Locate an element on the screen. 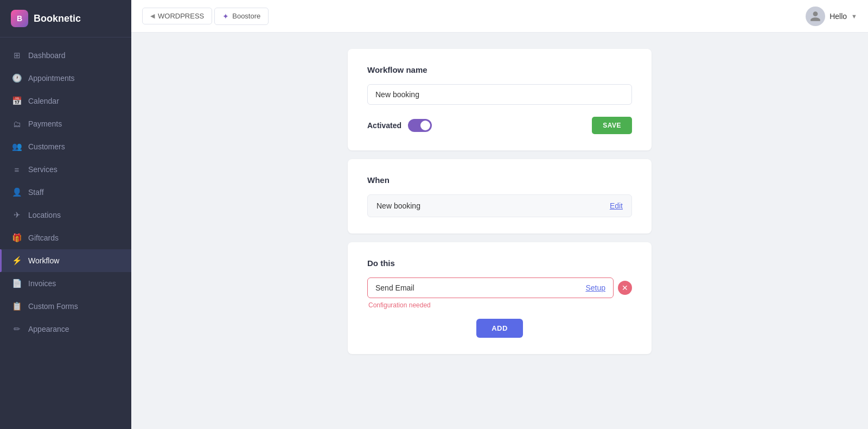 This screenshot has height=429, width=868. sidebar-item-appointments: 🕐 Appointments is located at coordinates (66, 78).